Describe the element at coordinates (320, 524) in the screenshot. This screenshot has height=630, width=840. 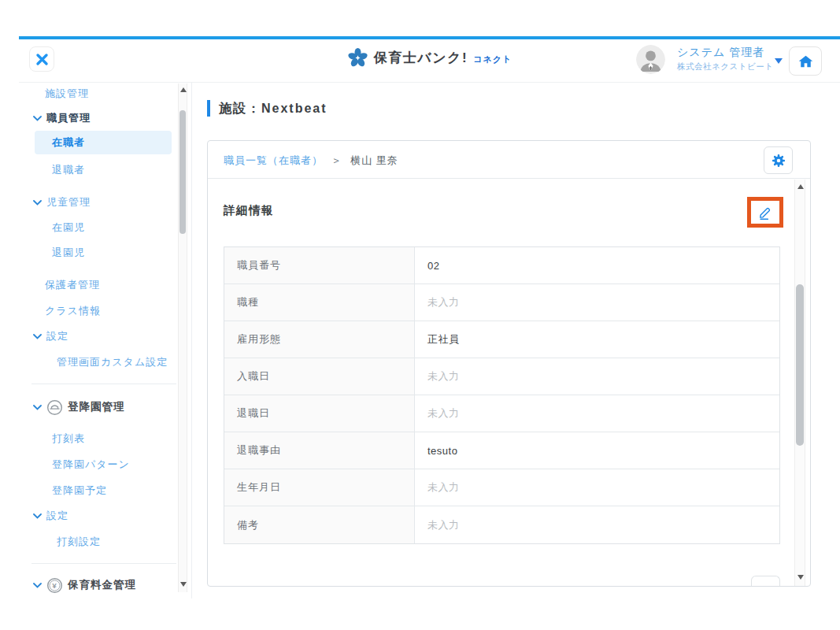
I see `row-label: 備考` at that location.